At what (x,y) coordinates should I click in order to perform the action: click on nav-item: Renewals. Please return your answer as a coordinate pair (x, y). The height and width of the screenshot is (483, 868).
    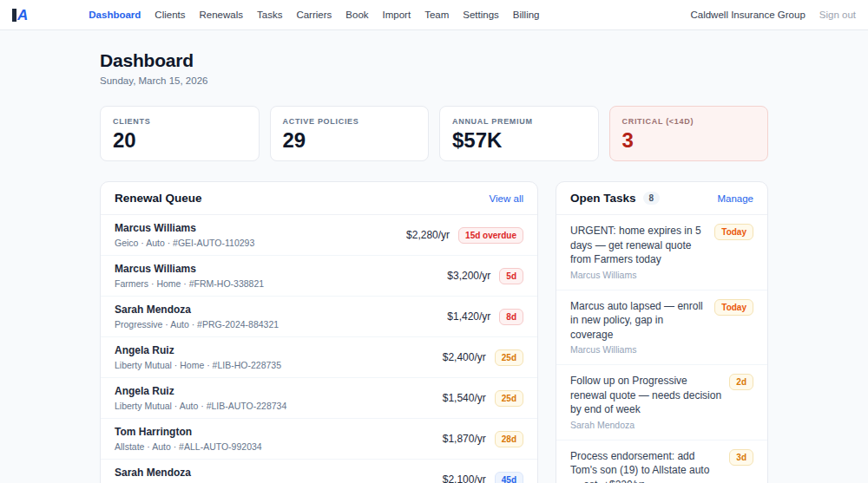
    Looking at the image, I should click on (222, 15).